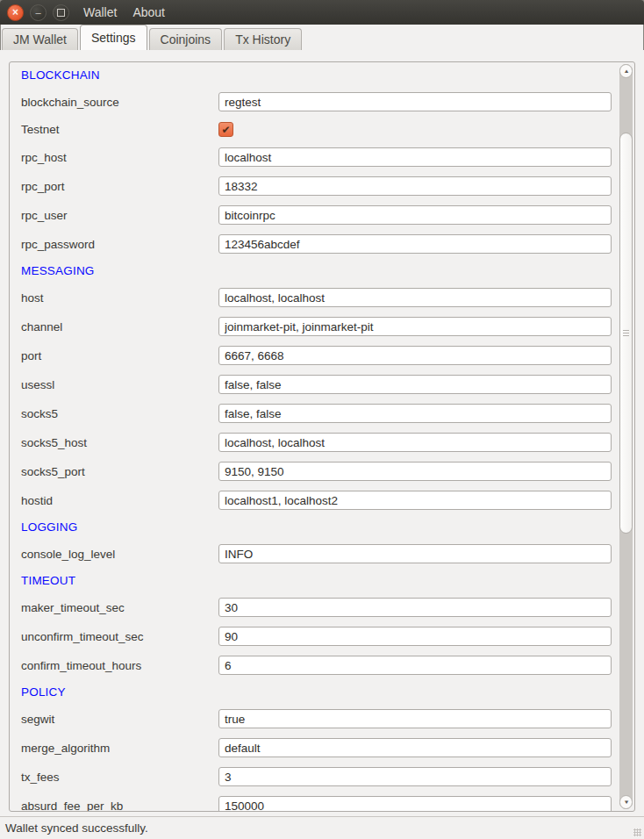  Describe the element at coordinates (16, 12) in the screenshot. I see `close-button: ×` at that location.